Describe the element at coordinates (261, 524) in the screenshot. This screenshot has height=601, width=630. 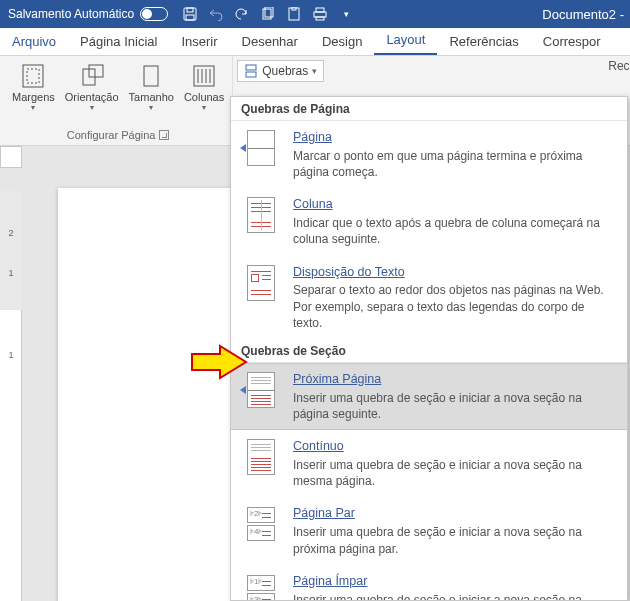
I see `even-page-section-icon: ⊧2⊧ ⊧4⊧` at that location.